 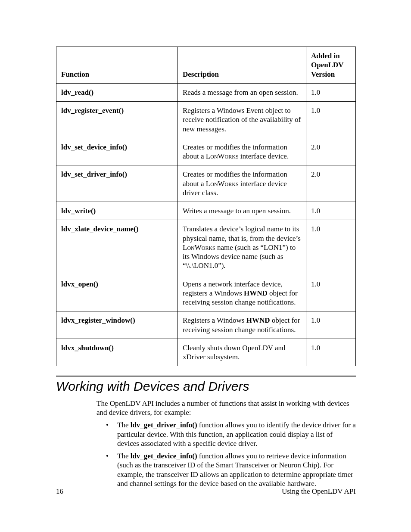 I want to click on table-row: ldv_set_driver_info()Creates or modifies…, so click(x=206, y=184).